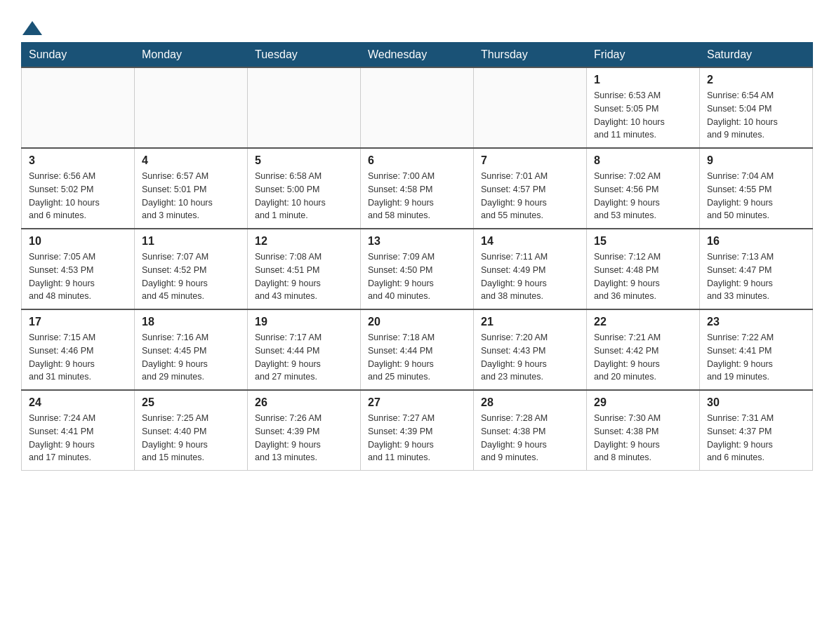 This screenshot has width=834, height=644. What do you see at coordinates (643, 276) in the screenshot?
I see `day-info: Sunrise: 7:12 AMSunset: 4:48 PMDaylight:…` at bounding box center [643, 276].